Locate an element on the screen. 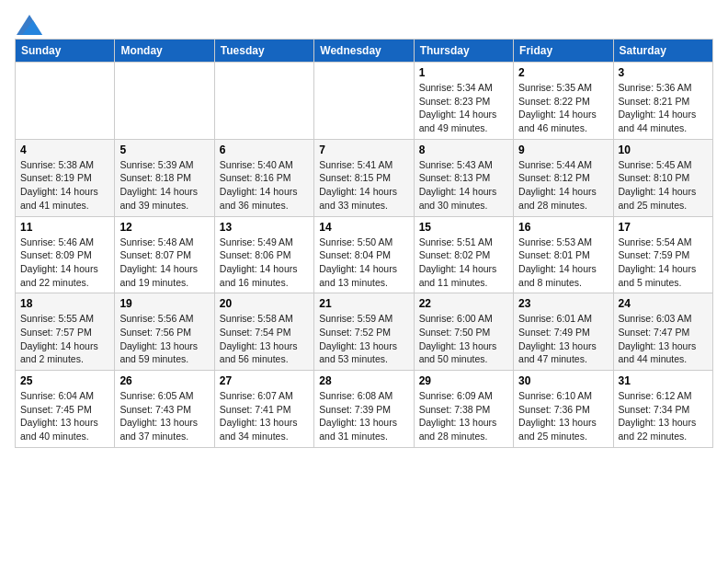 The width and height of the screenshot is (728, 563). day-number: 1 is located at coordinates (463, 73).